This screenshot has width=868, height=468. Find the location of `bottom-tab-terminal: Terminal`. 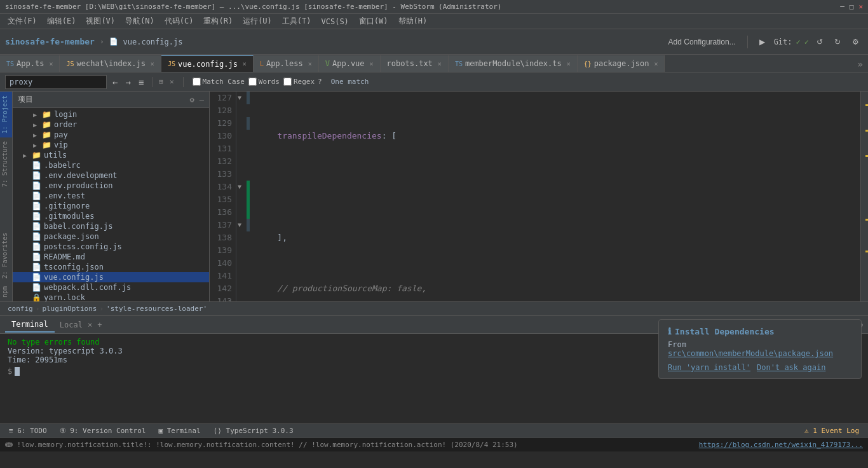

bottom-tab-terminal: Terminal is located at coordinates (30, 325).